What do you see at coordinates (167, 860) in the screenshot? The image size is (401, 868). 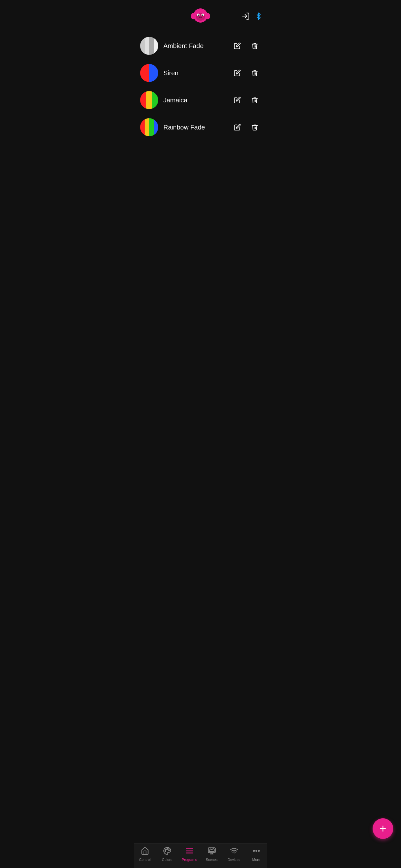 I see `nav-colors-label: Colors` at bounding box center [167, 860].